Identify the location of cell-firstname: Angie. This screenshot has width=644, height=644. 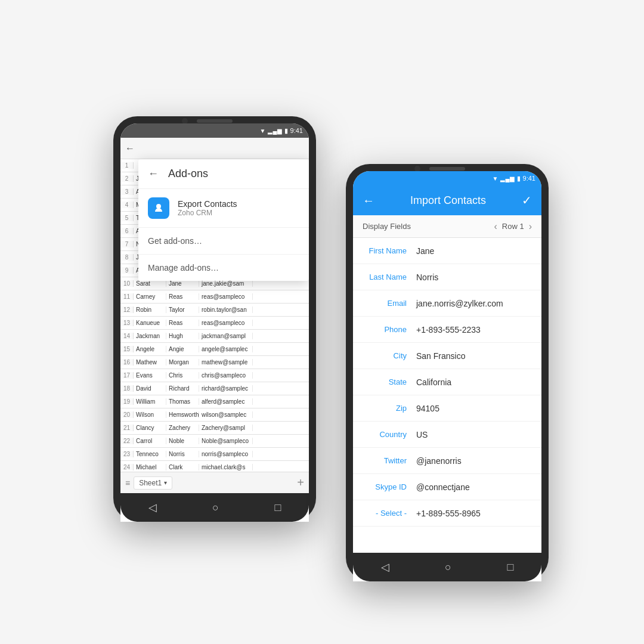
(182, 349).